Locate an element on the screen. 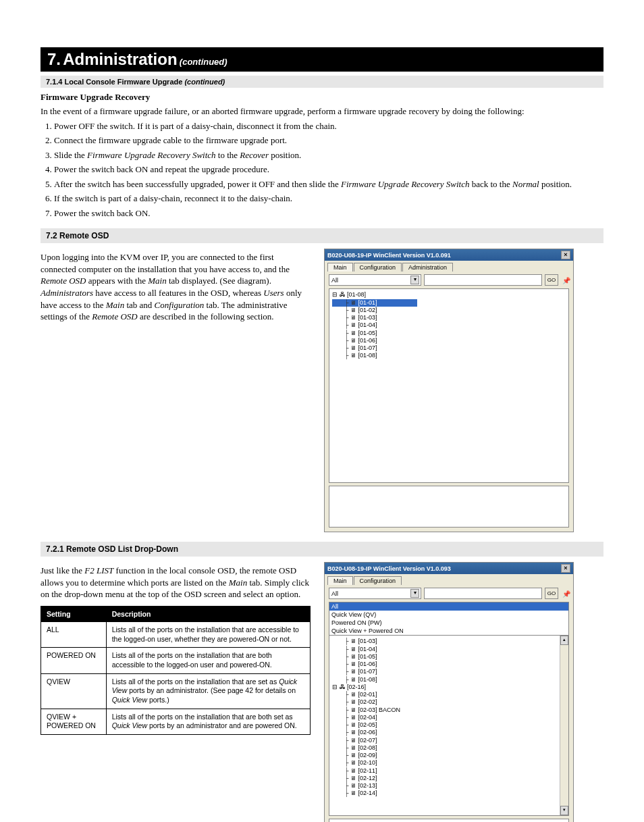  window-tabs: Main Configuration Administration is located at coordinates (449, 266).